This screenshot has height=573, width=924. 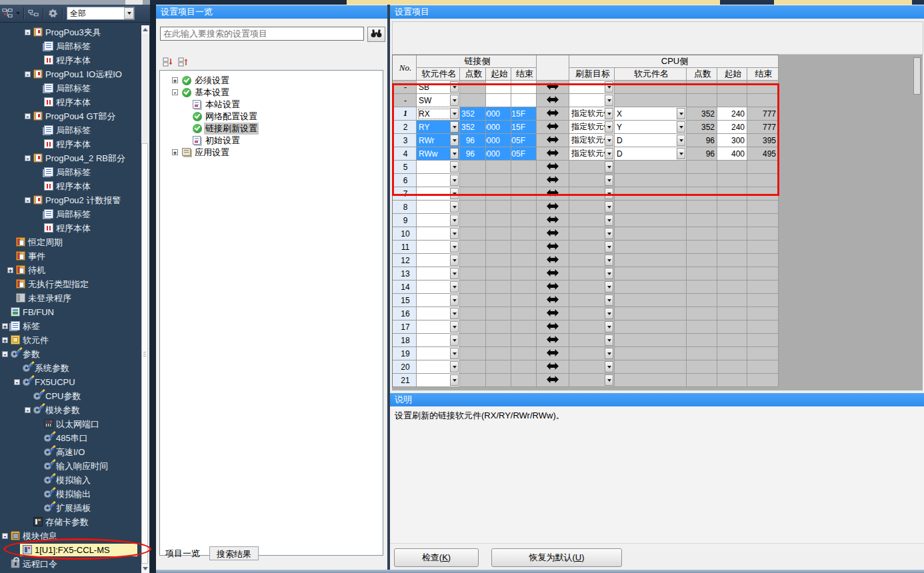 I want to click on check-button: 检查(K), so click(x=436, y=558).